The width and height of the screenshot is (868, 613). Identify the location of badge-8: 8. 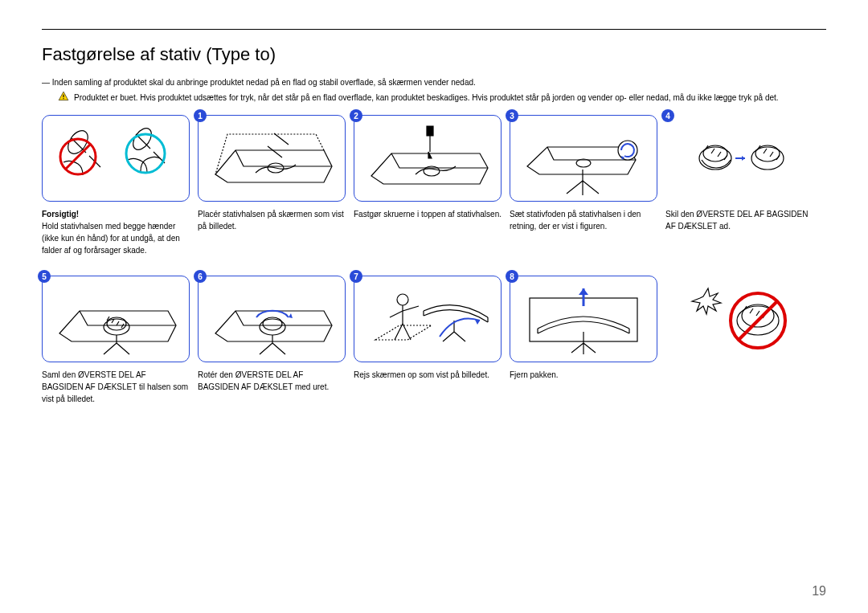
(512, 276).